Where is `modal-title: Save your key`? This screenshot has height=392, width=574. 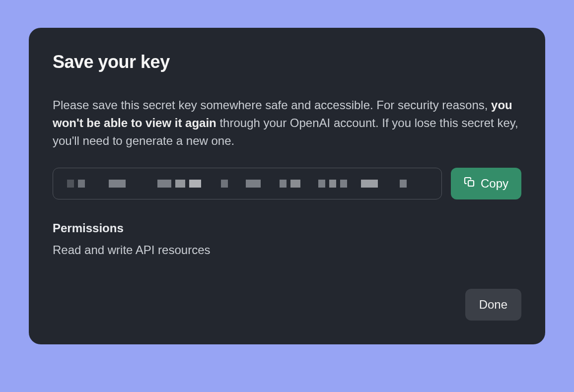 modal-title: Save your key is located at coordinates (287, 62).